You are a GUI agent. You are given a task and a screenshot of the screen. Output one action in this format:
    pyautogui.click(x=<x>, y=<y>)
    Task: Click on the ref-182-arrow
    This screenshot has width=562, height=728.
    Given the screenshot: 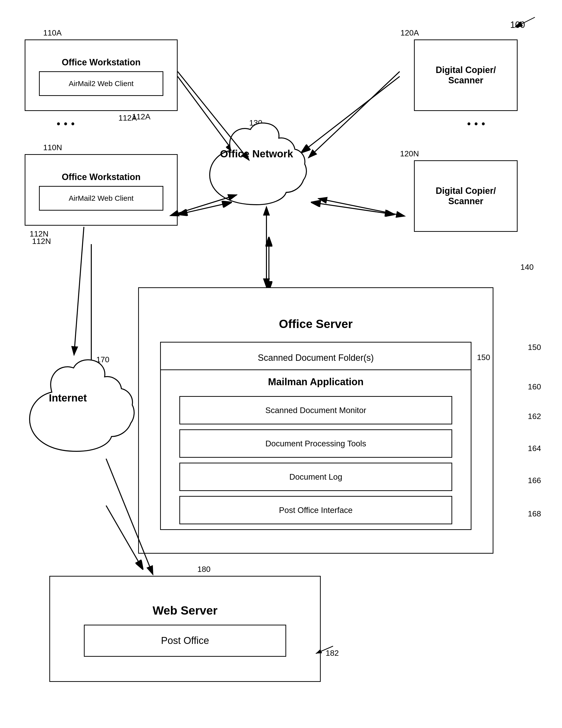 What is the action you would take?
    pyautogui.click(x=328, y=651)
    